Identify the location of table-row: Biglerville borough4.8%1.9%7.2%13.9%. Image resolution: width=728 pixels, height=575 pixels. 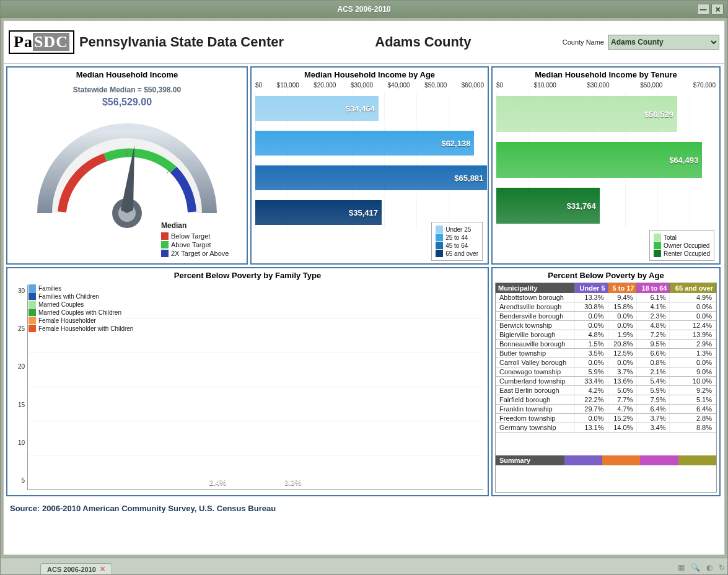
(606, 335).